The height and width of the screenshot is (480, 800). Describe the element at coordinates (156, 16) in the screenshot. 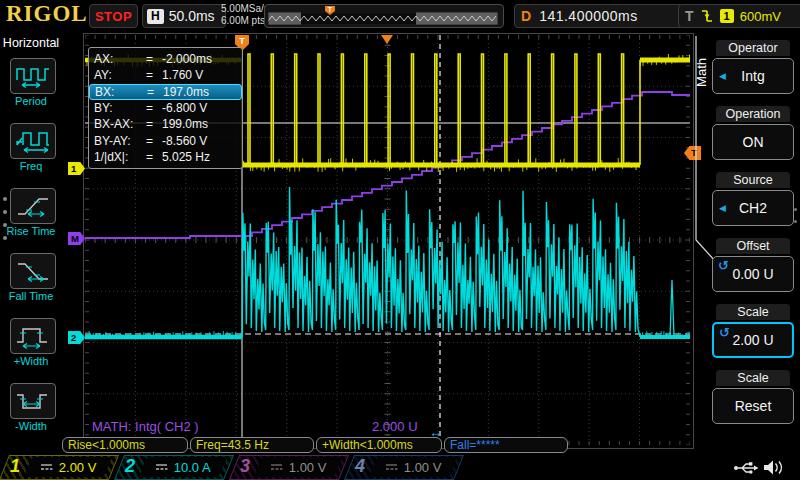

I see `horizontal-label: H` at that location.